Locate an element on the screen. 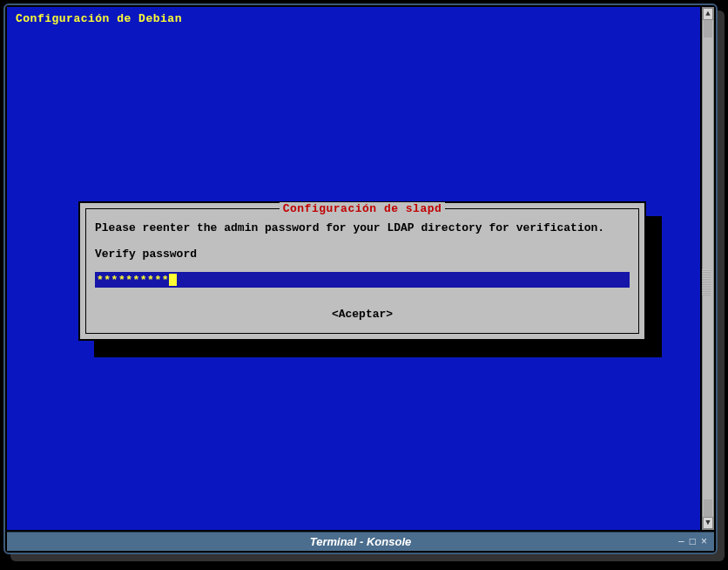 The image size is (728, 570). window-controls: – □ × is located at coordinates (693, 541).